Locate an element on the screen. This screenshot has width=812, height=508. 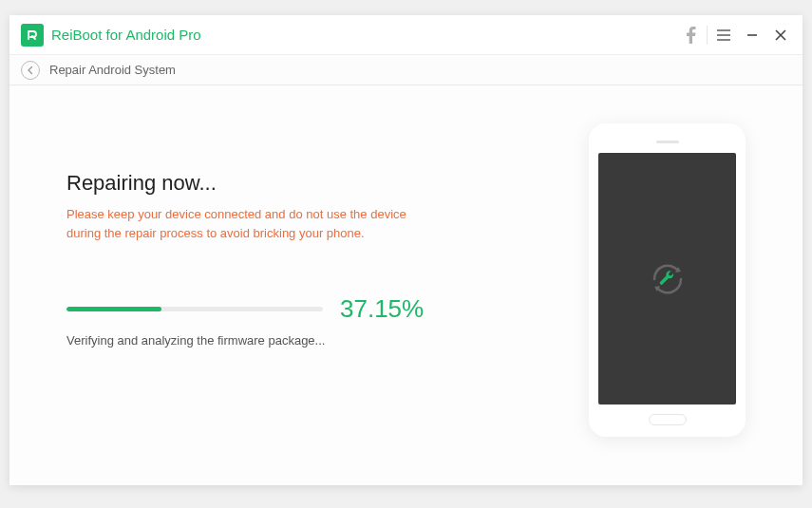
phone-illustration is located at coordinates (667, 280).